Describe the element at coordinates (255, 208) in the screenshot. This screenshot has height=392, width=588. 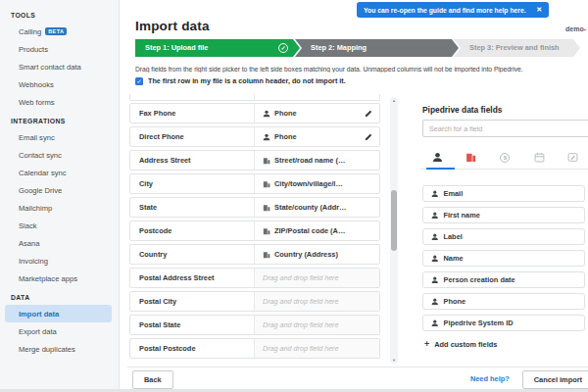
I see `mapping-row-state: State State/county (Addr…` at that location.